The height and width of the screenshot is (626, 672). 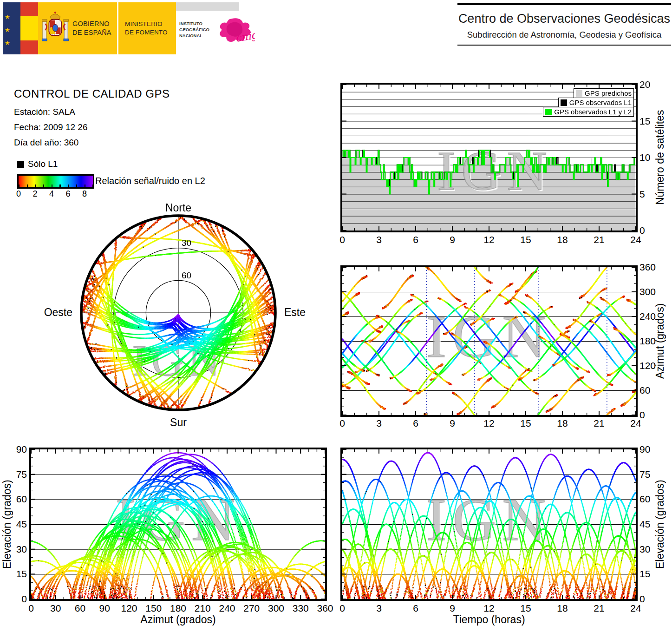 What do you see at coordinates (187, 243) in the screenshot?
I see `ring-30-label: 30` at bounding box center [187, 243].